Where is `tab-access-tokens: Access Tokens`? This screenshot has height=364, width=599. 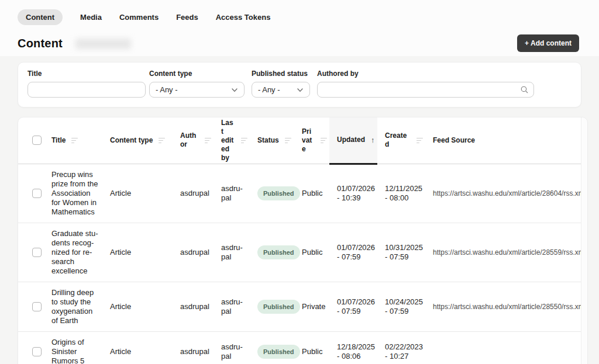
tab-access-tokens: Access Tokens is located at coordinates (243, 18).